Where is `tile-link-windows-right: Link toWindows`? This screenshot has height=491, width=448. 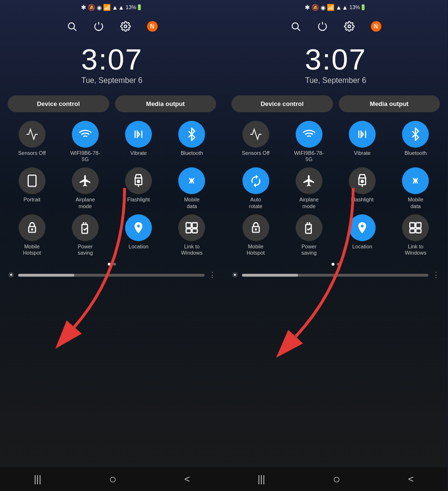 tile-link-windows-right: Link toWindows is located at coordinates (416, 235).